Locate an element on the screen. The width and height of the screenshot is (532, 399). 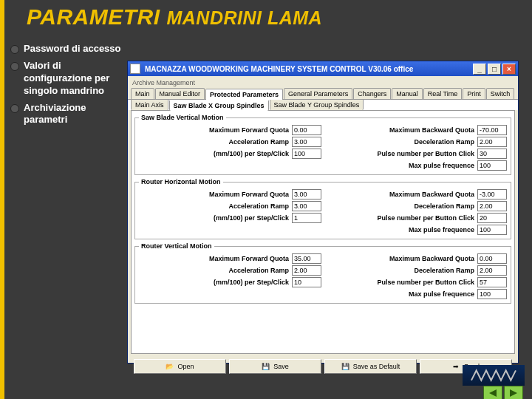
tab-main: Main is located at coordinates (143, 93).